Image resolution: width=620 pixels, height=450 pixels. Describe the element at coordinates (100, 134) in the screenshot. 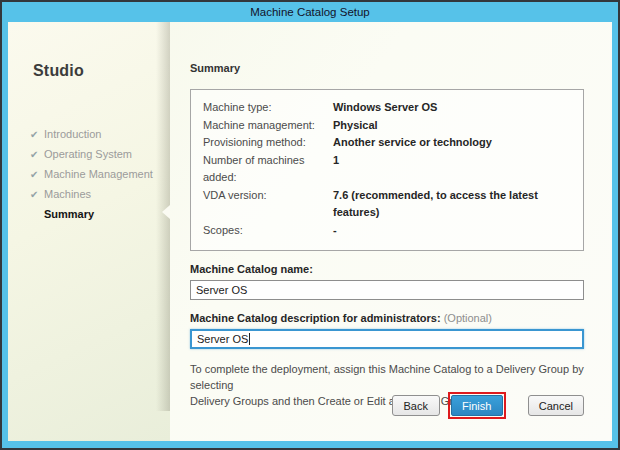

I see `step-introduction: ✔ Introduction` at that location.